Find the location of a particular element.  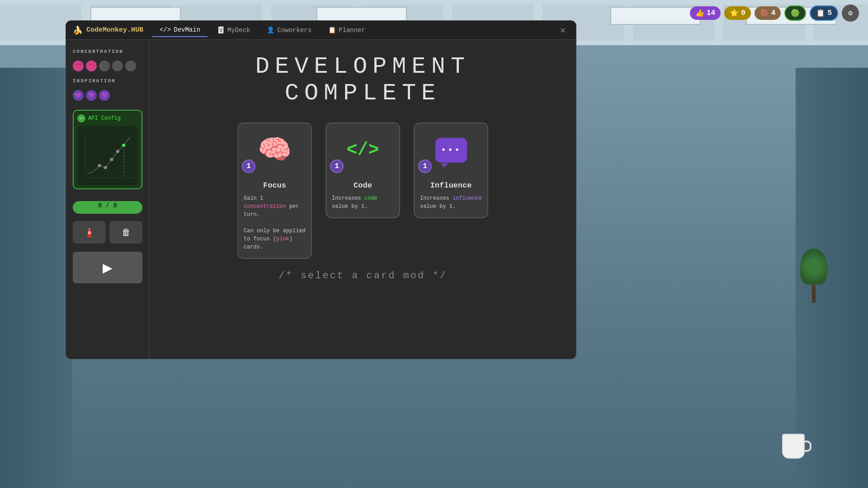

card-influence-name: Influence is located at coordinates (451, 185).